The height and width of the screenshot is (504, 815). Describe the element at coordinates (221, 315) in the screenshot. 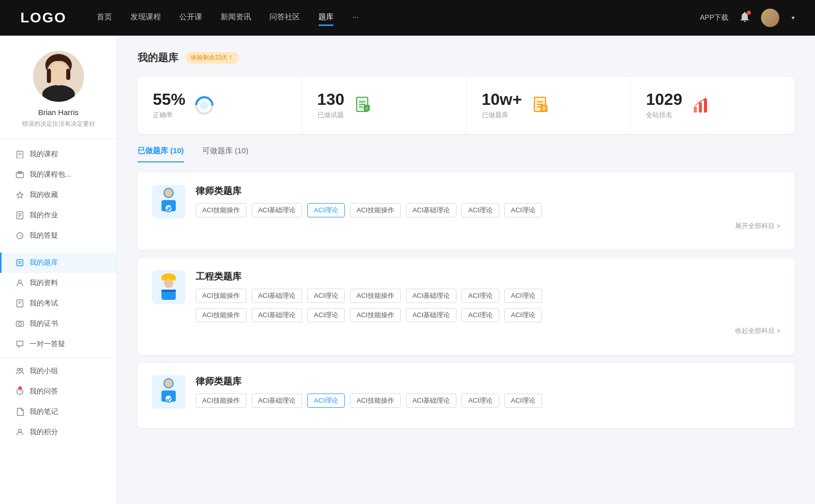

I see `tag-eng-2-0: ACI技能操作` at that location.